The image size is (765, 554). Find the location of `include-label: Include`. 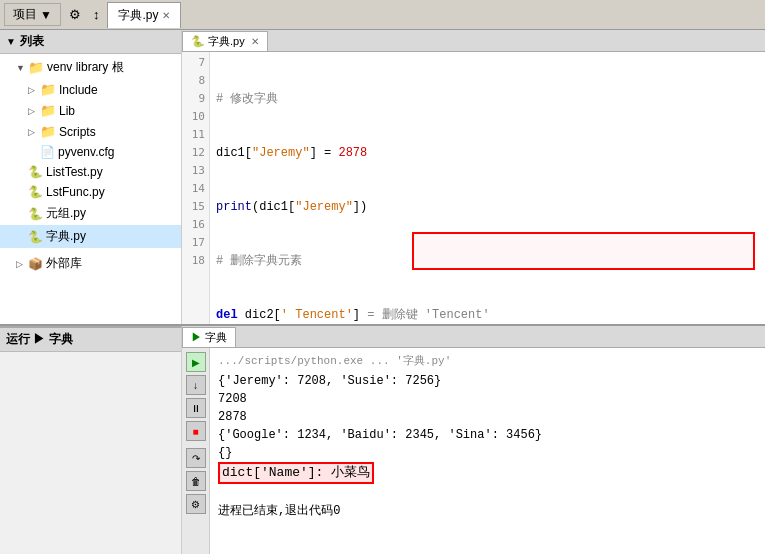

include-label: Include is located at coordinates (78, 90).